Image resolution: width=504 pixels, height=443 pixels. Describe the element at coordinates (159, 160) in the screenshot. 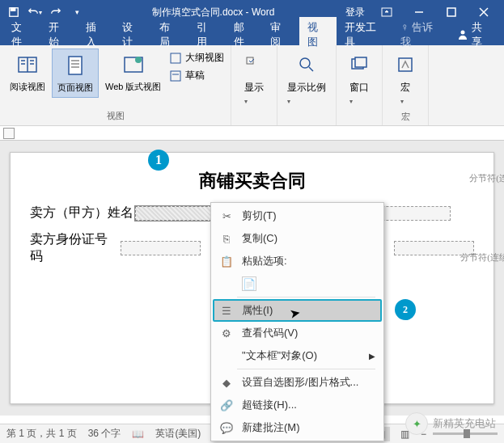

I see `callout-badge-1: 1` at that location.